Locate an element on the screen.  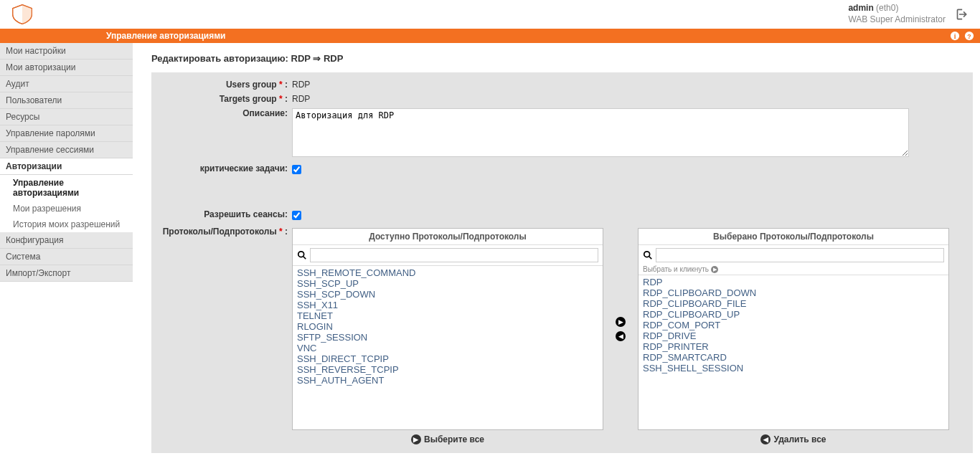
list-item: SSH_SHELL_SESSION is located at coordinates (793, 368).